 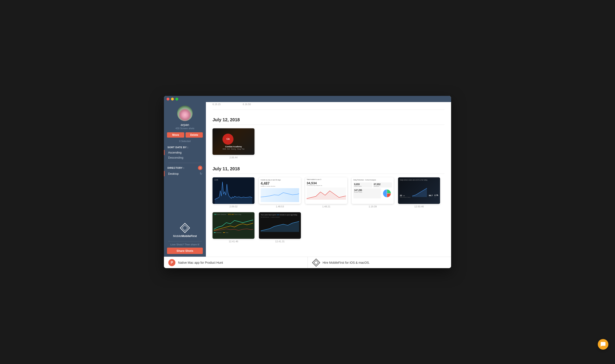 What do you see at coordinates (326, 180) in the screenshot?
I see `ga-34534-label: Total installs to use ①` at bounding box center [326, 180].